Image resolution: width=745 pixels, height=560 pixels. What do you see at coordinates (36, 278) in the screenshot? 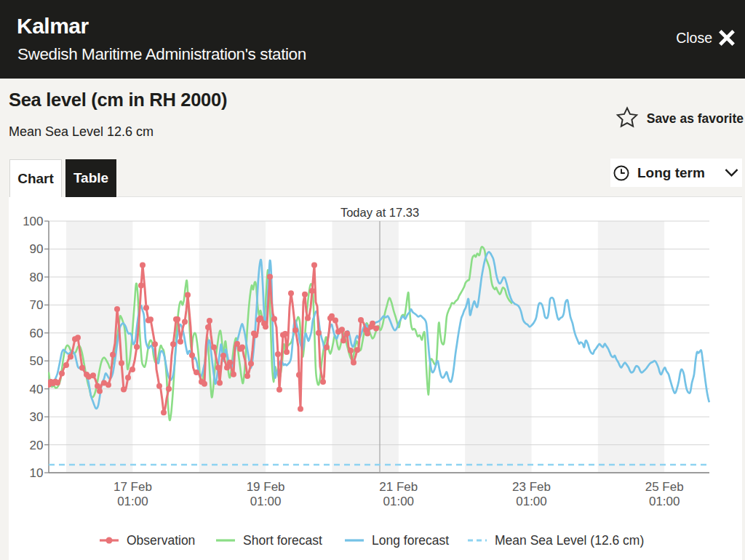
I see `svg-text: 80` at bounding box center [36, 278].